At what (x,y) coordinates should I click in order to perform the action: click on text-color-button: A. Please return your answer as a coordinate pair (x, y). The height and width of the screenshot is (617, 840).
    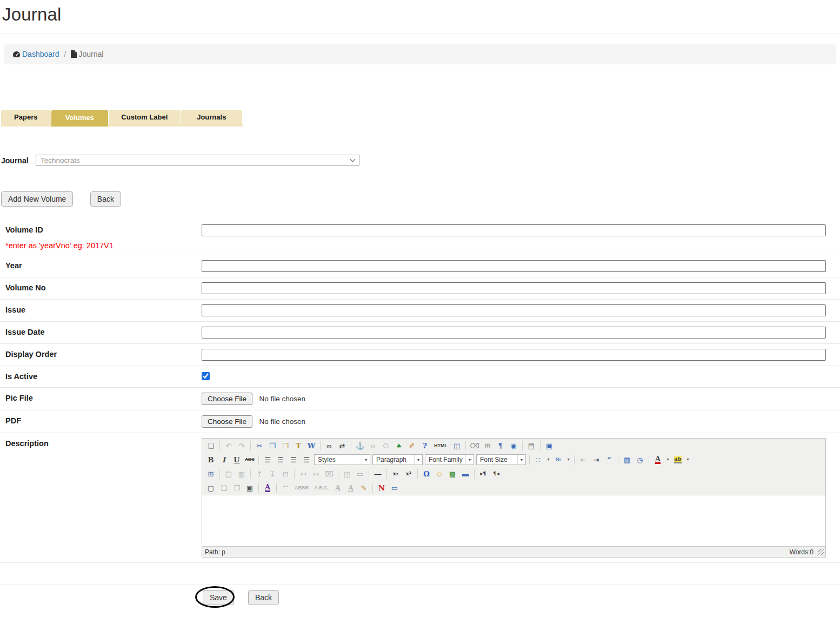
    Looking at the image, I should click on (658, 460).